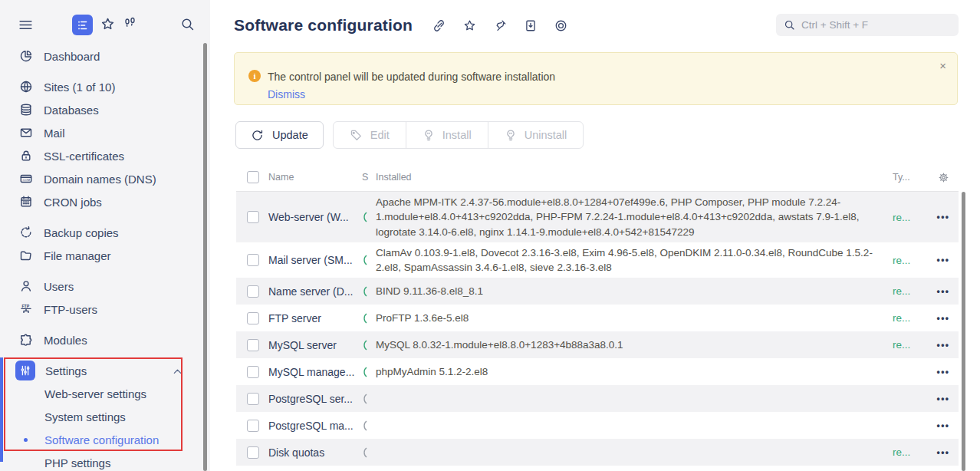  Describe the element at coordinates (130, 24) in the screenshot. I see `footprints-icon` at that location.